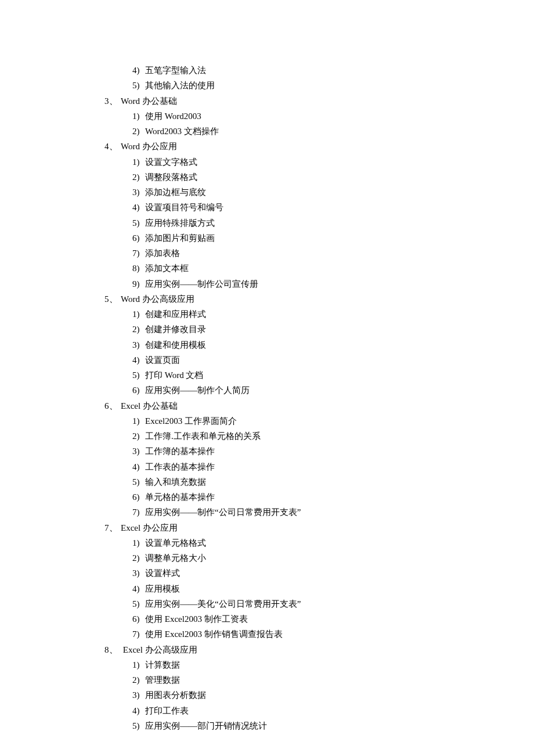  What do you see at coordinates (319, 512) in the screenshot?
I see `list-item: 7)应用实例——制作“公司日常费用开支表”` at bounding box center [319, 512].